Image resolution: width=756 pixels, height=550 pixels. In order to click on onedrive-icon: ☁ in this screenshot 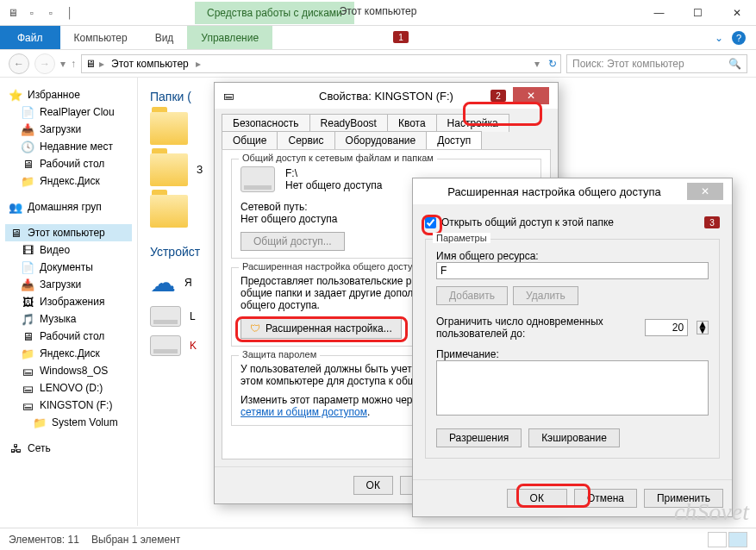, I will do `click(163, 283)`.